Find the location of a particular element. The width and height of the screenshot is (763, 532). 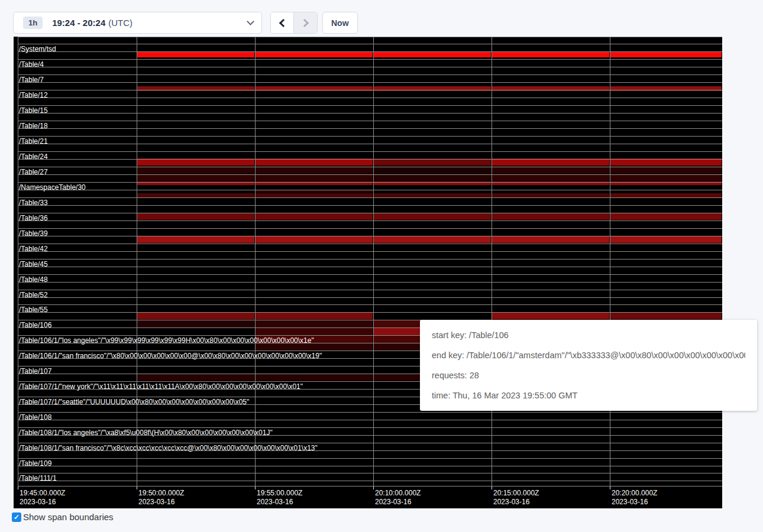

span-key-label: /Table/108 is located at coordinates (35, 417).